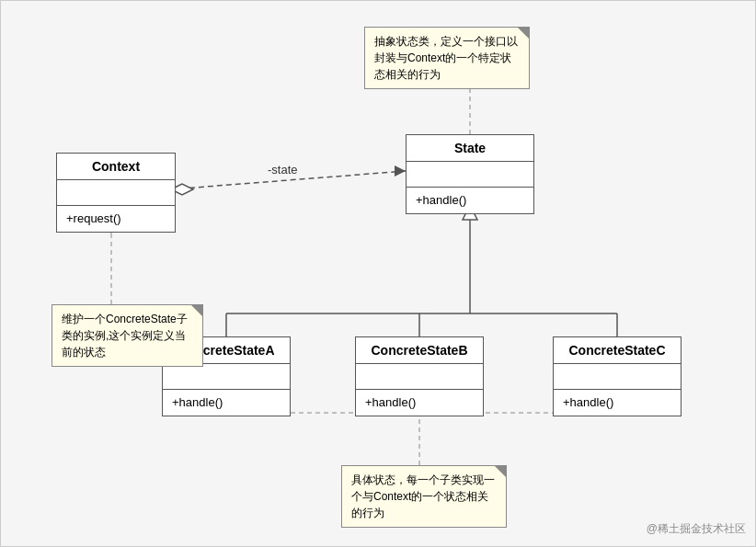  I want to click on concretestate-b-section2: +handle(), so click(419, 403).